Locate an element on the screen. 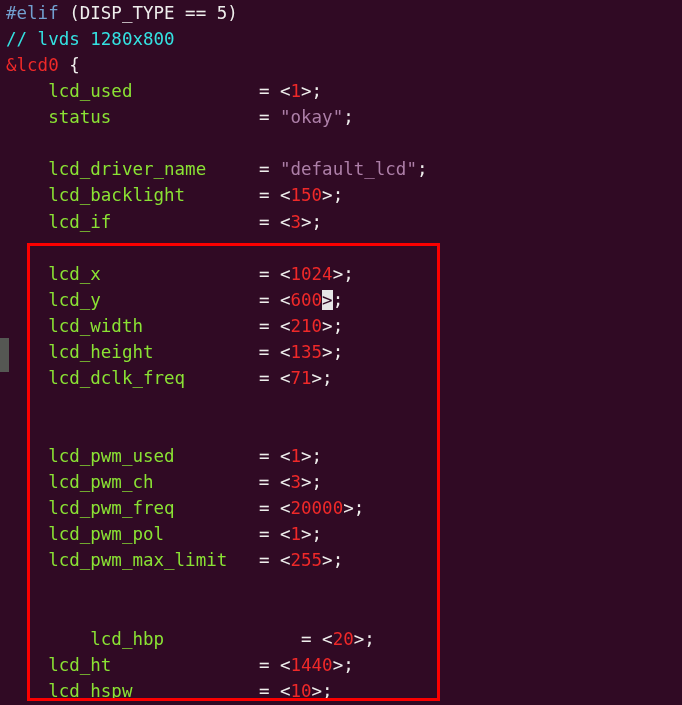  editor-gutter-mark is located at coordinates (4, 355).